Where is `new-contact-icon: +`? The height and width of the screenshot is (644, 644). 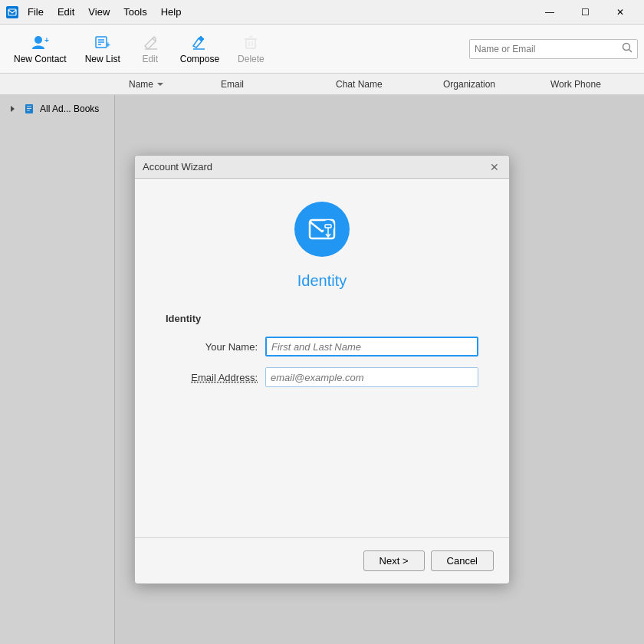
new-contact-icon: + is located at coordinates (40, 42).